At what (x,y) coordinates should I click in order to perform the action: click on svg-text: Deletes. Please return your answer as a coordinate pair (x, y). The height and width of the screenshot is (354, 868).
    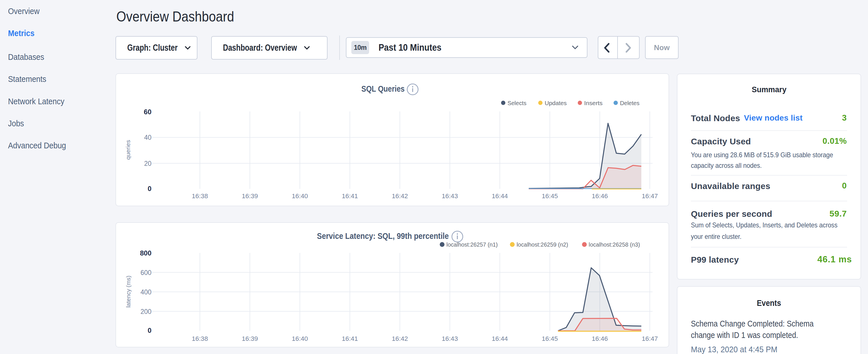
    Looking at the image, I should click on (630, 103).